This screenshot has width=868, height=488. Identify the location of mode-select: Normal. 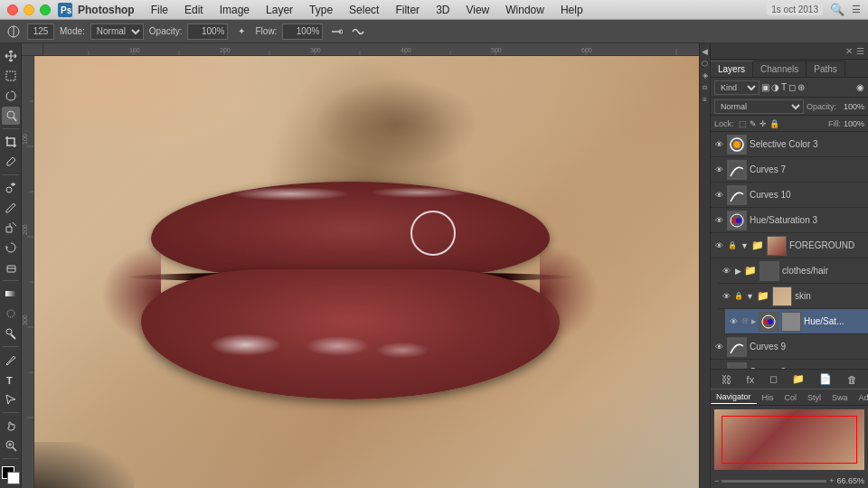
(118, 32).